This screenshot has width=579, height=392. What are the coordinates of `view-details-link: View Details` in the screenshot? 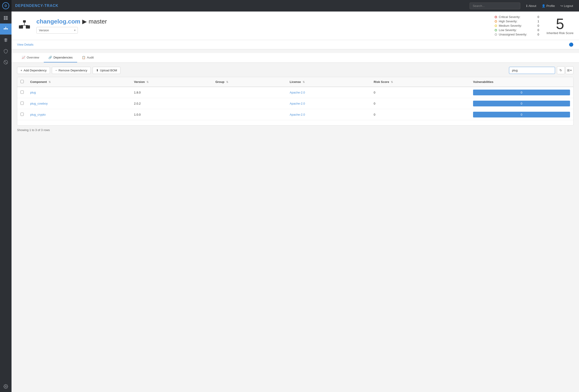 It's located at (25, 45).